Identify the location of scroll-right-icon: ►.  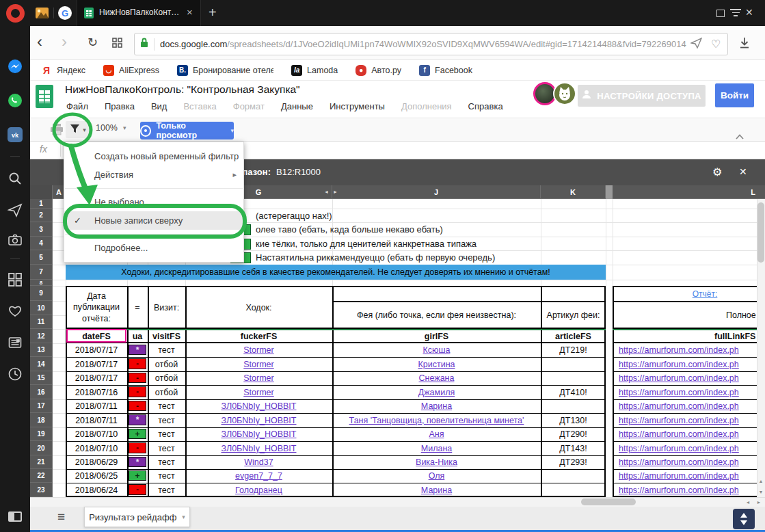
(759, 502).